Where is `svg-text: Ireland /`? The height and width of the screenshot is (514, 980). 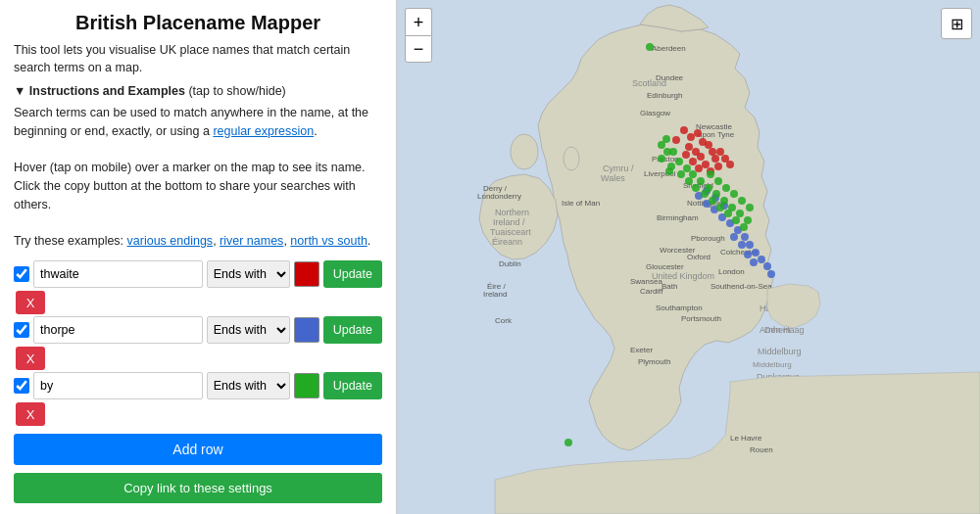 svg-text: Ireland / is located at coordinates (510, 222).